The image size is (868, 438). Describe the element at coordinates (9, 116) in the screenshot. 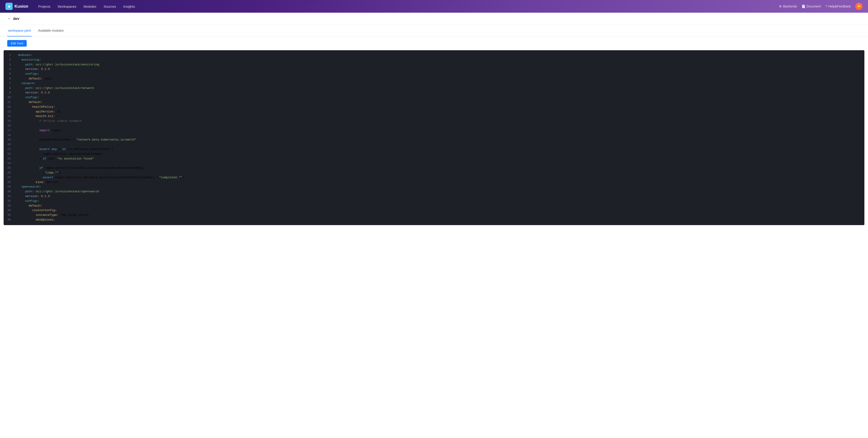

I see `line-number: 14` at that location.